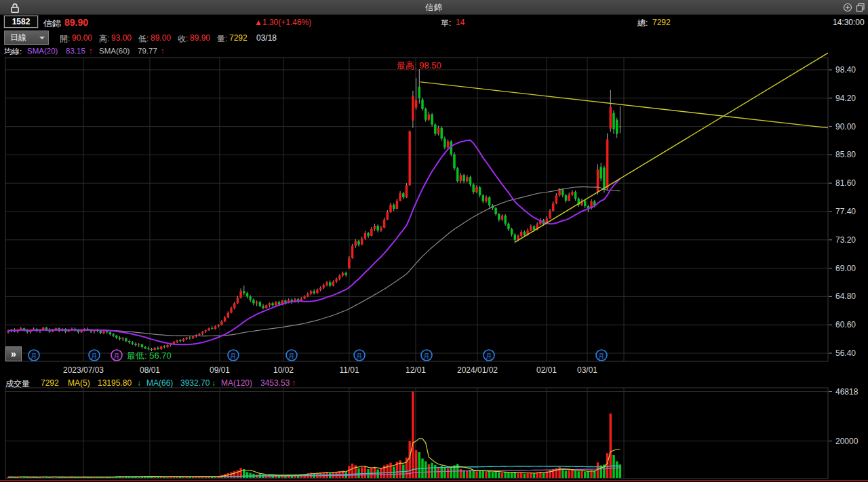  What do you see at coordinates (349, 370) in the screenshot?
I see `date-label: 11/01` at bounding box center [349, 370].